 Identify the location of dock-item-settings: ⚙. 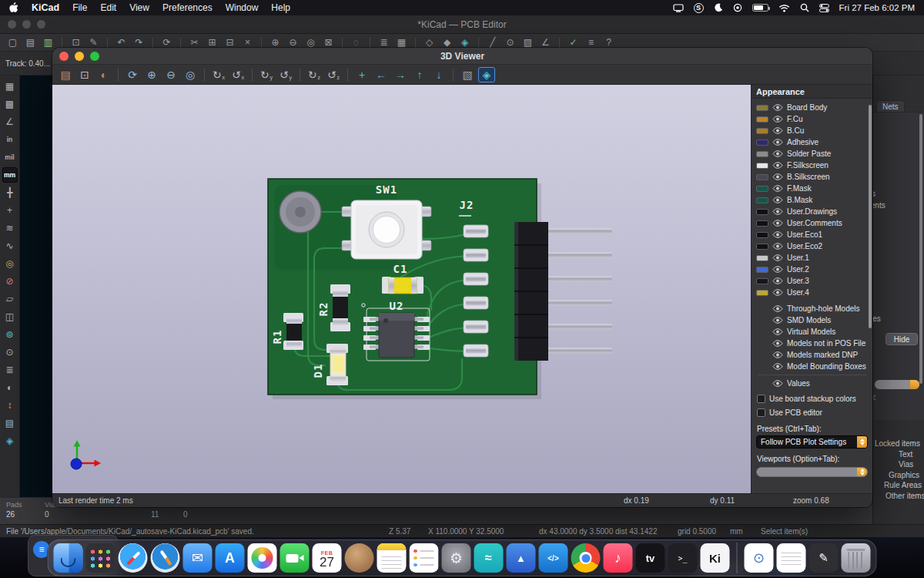
(457, 558).